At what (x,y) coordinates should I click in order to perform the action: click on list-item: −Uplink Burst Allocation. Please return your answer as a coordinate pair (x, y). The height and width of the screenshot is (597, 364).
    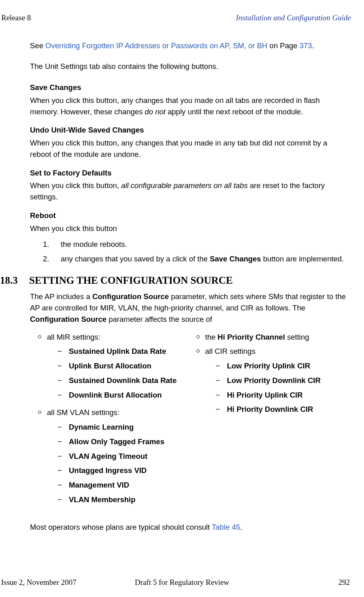
    Looking at the image, I should click on (117, 366).